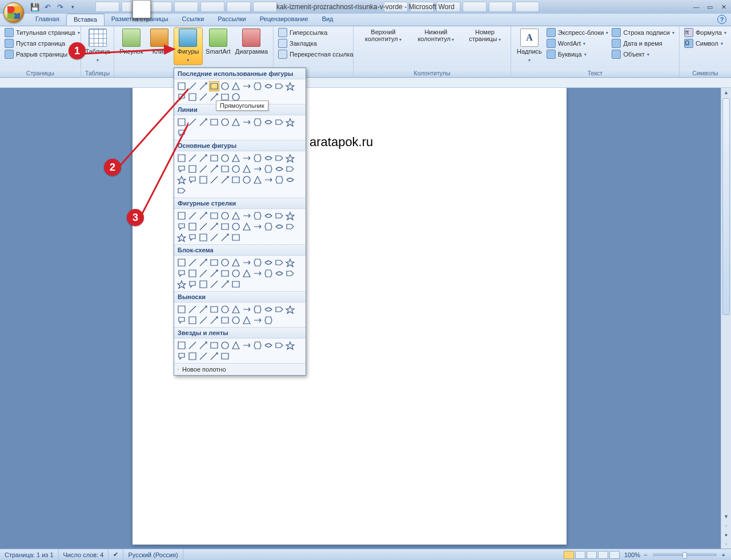 This screenshot has height=560, width=731. Describe the element at coordinates (705, 43) in the screenshot. I see `symbol-button: ΩСимвол` at that location.